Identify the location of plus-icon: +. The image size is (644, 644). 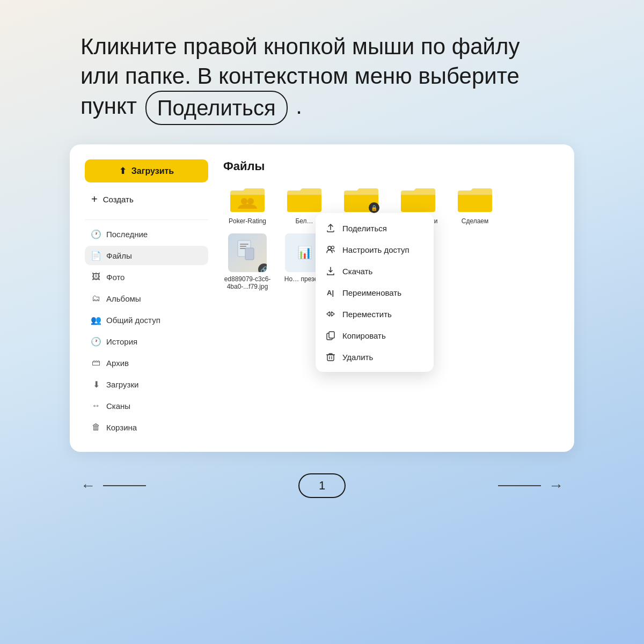
(94, 200).